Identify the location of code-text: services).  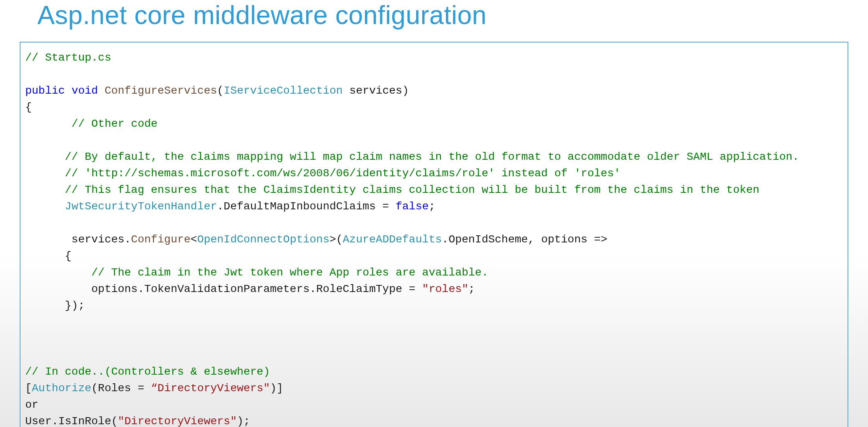
(376, 91).